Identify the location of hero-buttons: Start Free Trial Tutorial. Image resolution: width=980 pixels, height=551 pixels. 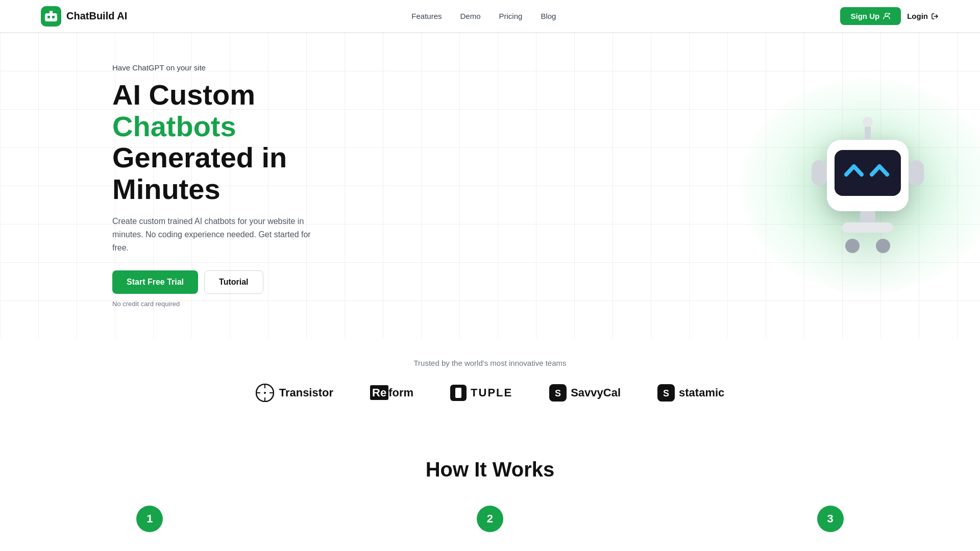
(214, 282).